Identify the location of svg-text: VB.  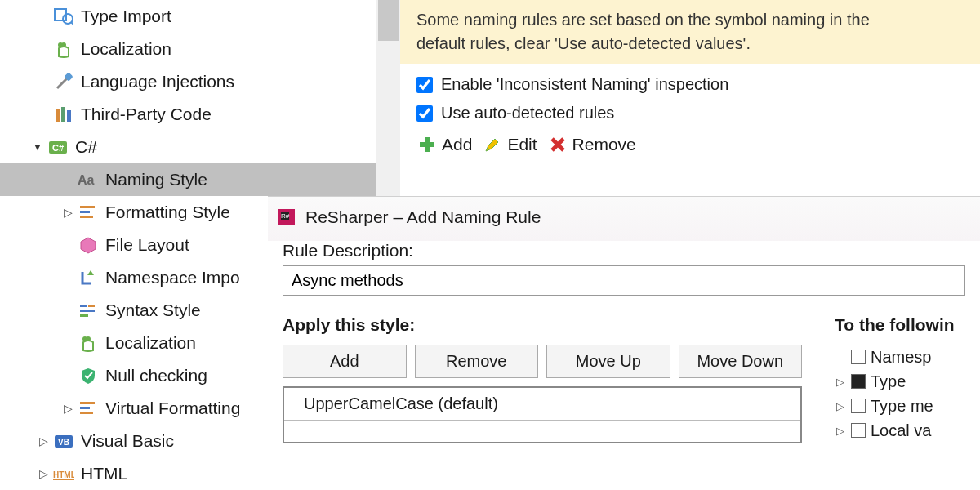
(64, 443).